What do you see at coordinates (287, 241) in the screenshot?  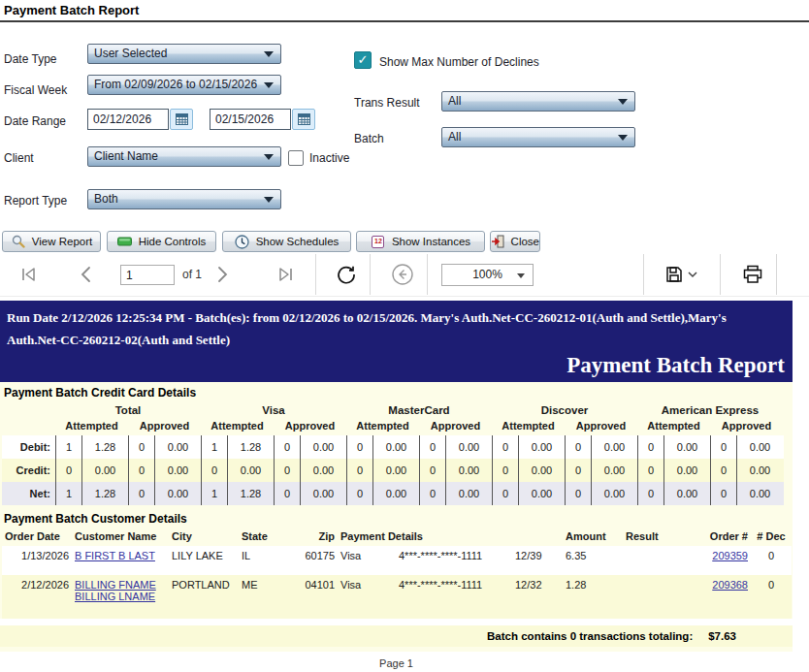 I see `show-schedules-button: Show Schedules` at bounding box center [287, 241].